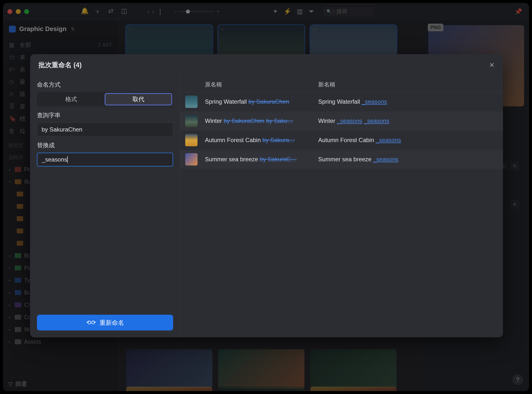 The width and height of the screenshot is (532, 394). Describe the element at coordinates (105, 160) in the screenshot. I see `replace-field: _seasons` at that location.